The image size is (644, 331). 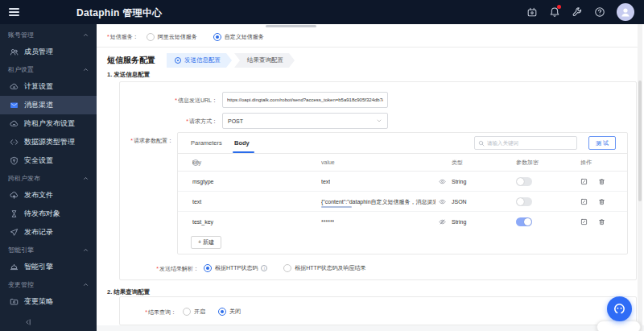 What do you see at coordinates (203, 222) in the screenshot?
I see `param-key: test_key` at bounding box center [203, 222].